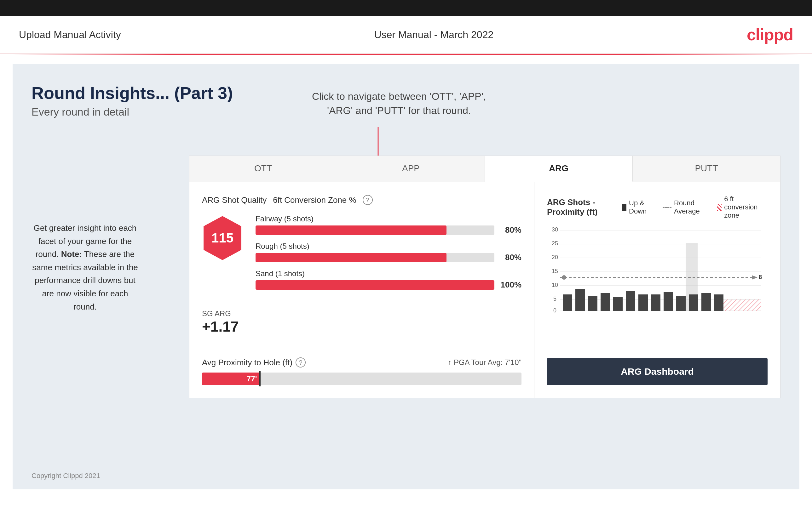  What do you see at coordinates (85, 268) in the screenshot?
I see `left-description: Get greater insight into each facet of y…` at bounding box center [85, 268].